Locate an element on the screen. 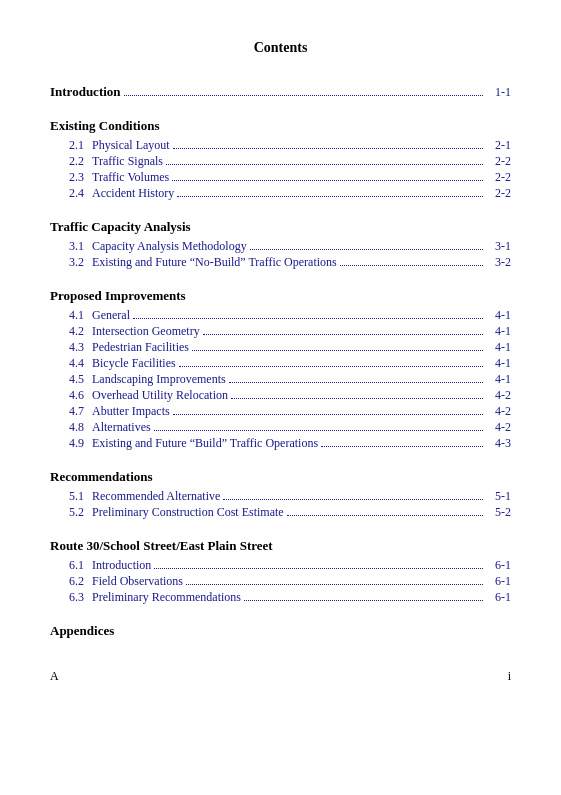 This screenshot has height=795, width=561. section-heading-5: Appendices is located at coordinates (280, 631).